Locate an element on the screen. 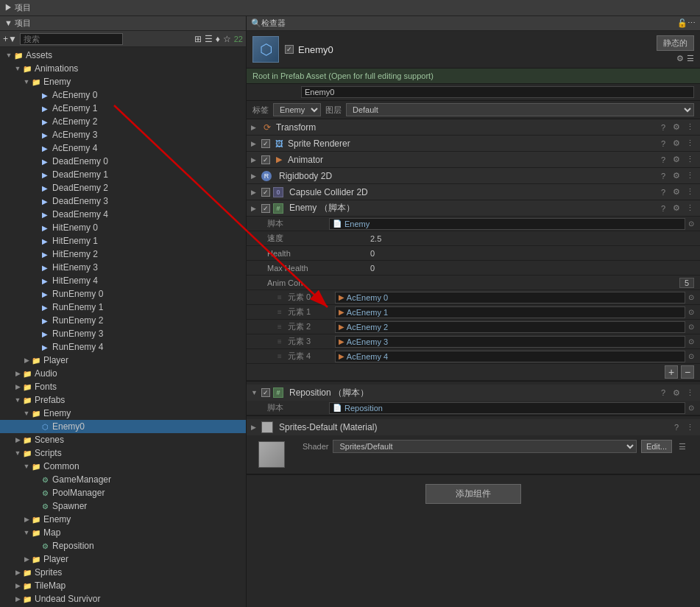 Image resolution: width=700 pixels, height=607 pixels. tree-item-runenemy2: ▶ RunEnemy 2 is located at coordinates (123, 320).